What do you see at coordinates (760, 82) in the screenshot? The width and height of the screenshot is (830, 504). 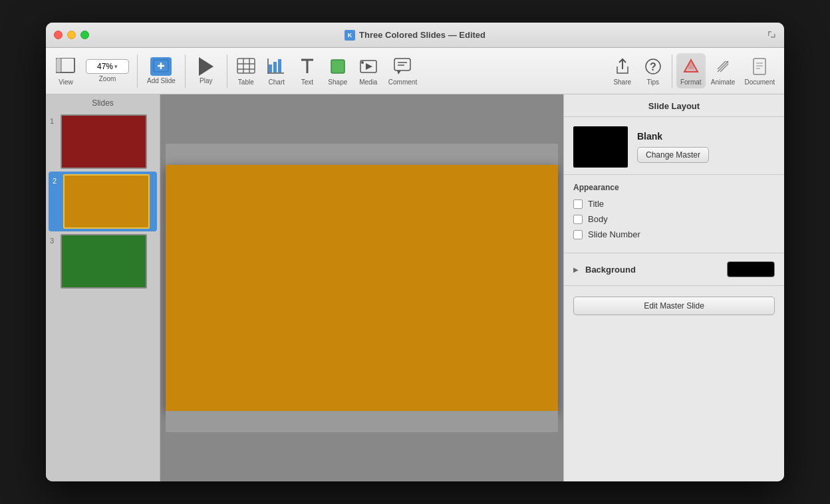 I see `document-label: Document` at bounding box center [760, 82].